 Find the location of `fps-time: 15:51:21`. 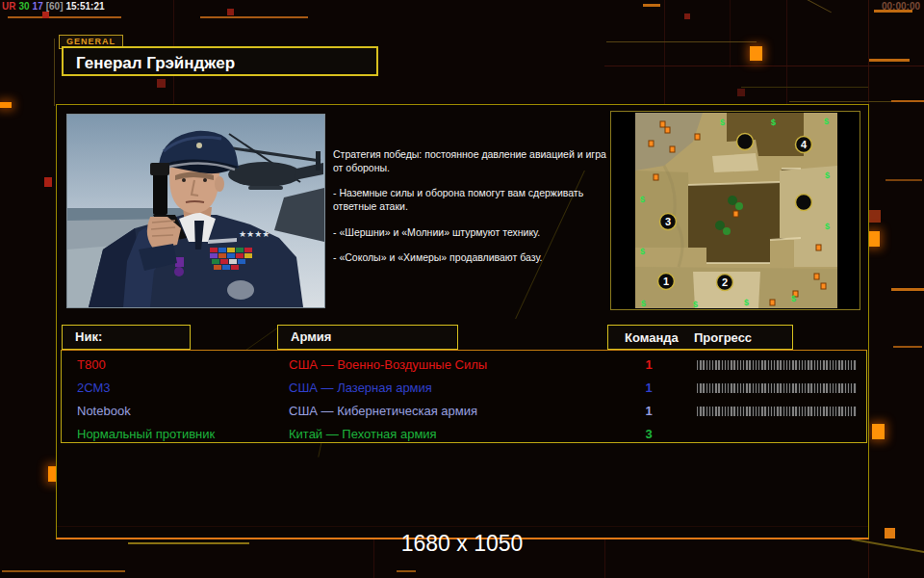

fps-time: 15:51:21 is located at coordinates (86, 6).